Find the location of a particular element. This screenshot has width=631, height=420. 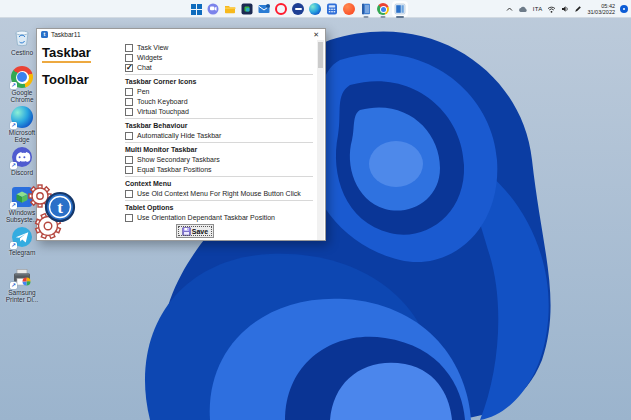

notes-icon is located at coordinates (366, 9).